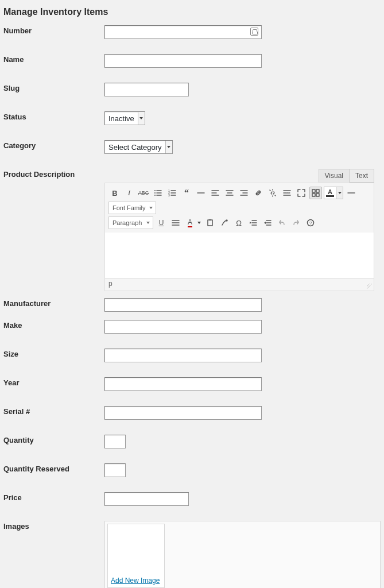  Describe the element at coordinates (115, 193) in the screenshot. I see `bold-icon: B` at that location.